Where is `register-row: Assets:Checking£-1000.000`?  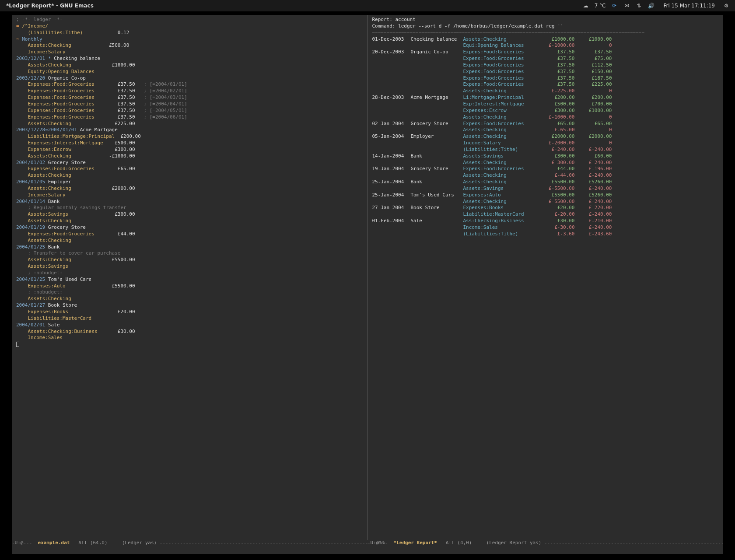 register-row: Assets:Checking£-1000.000 is located at coordinates (547, 117).